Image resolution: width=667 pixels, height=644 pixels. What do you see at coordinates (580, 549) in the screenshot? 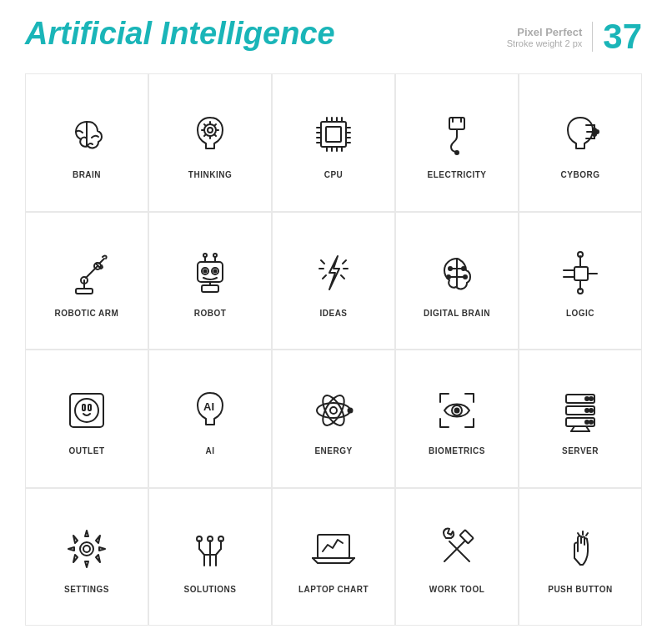
I see `push-button-icon` at bounding box center [580, 549].